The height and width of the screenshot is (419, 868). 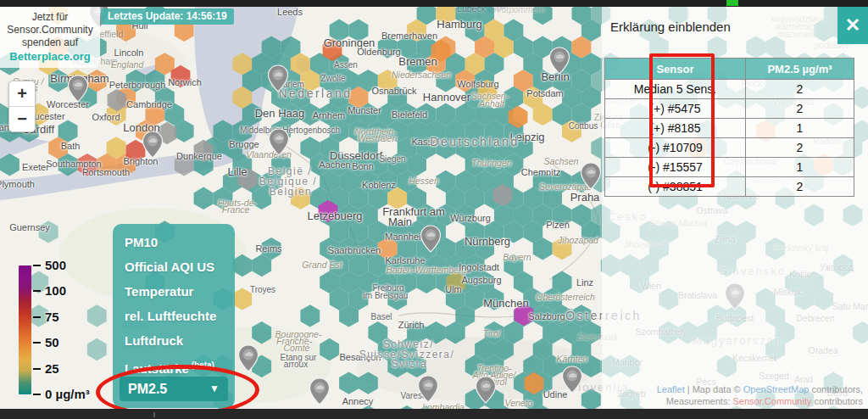 What do you see at coordinates (434, 414) in the screenshot?
I see `bottom-window-bar` at bounding box center [434, 414].